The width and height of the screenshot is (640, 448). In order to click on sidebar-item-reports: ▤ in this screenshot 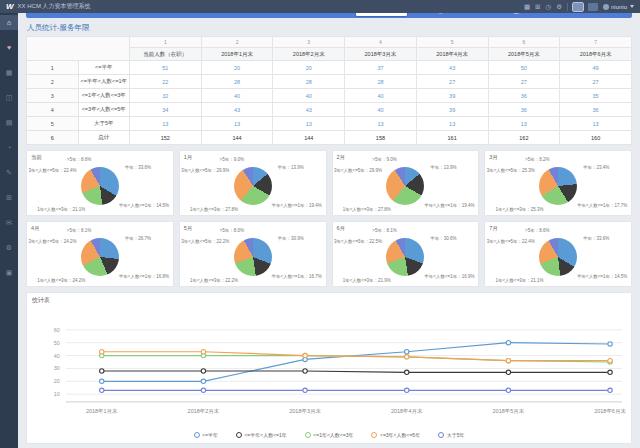, I will do `click(9, 122)`.